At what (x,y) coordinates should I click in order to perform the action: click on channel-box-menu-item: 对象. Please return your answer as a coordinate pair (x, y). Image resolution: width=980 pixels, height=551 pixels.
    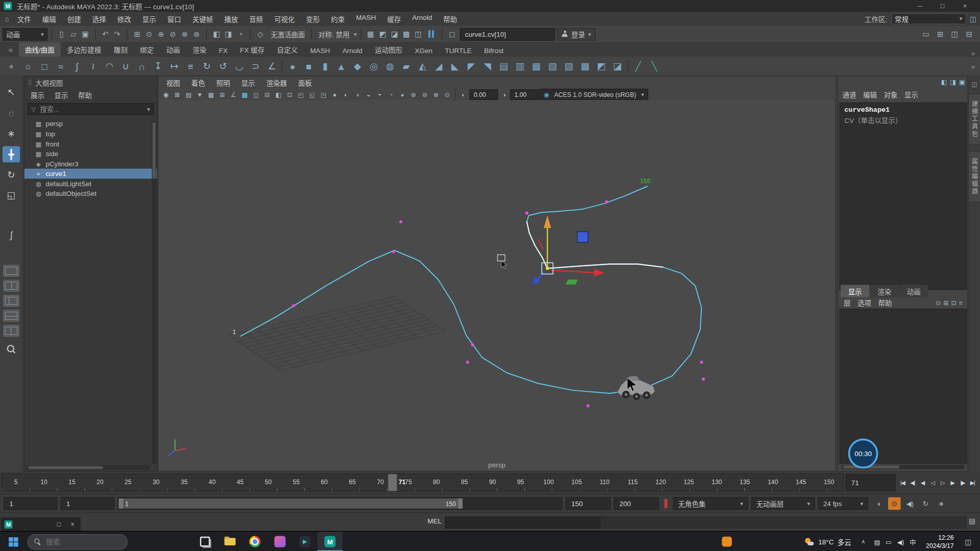
    Looking at the image, I should click on (890, 94).